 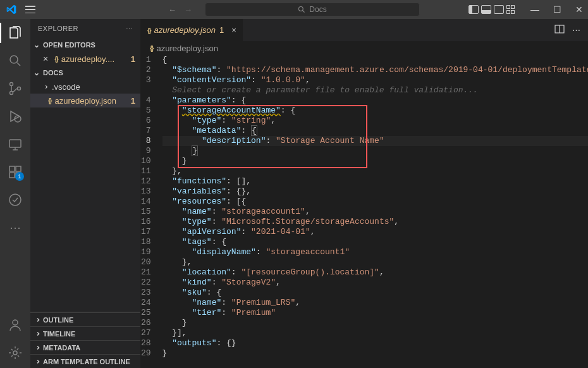 What do you see at coordinates (535, 9) in the screenshot?
I see `minimize-icon: —` at bounding box center [535, 9].